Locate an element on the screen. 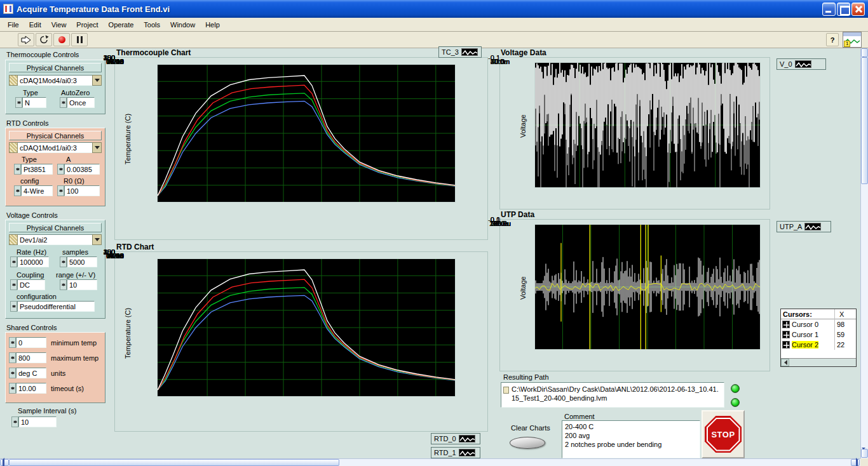  sample-interval-control: 10 is located at coordinates (34, 422).